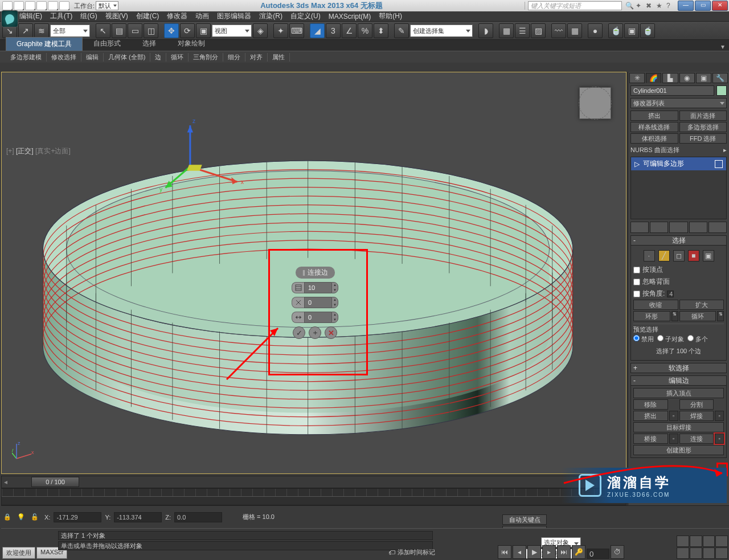 The width and height of the screenshot is (729, 560). I want to click on subpanel-edge: 边, so click(158, 57).